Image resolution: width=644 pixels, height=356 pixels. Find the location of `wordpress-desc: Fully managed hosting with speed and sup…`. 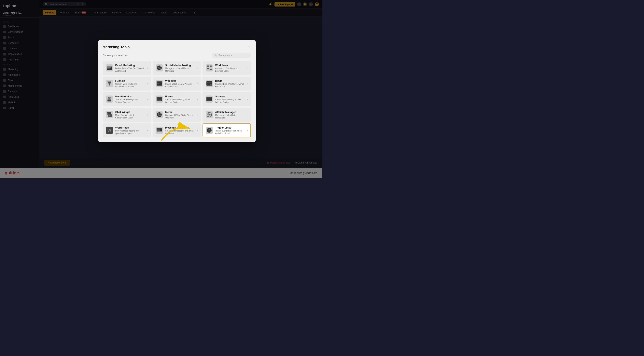

wordpress-desc: Fully managed hosting with speed and sup… is located at coordinates (130, 132).